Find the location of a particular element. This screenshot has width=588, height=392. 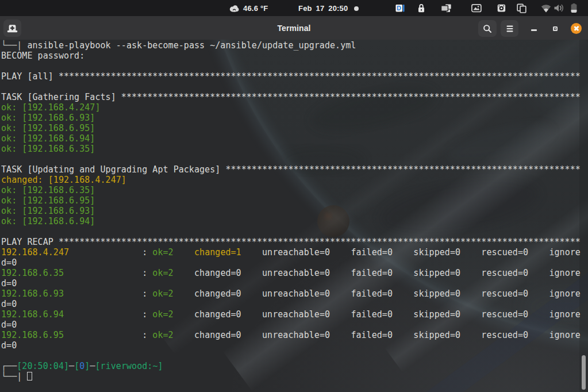

terminal-text-segment: BECOME password: is located at coordinates (45, 56).